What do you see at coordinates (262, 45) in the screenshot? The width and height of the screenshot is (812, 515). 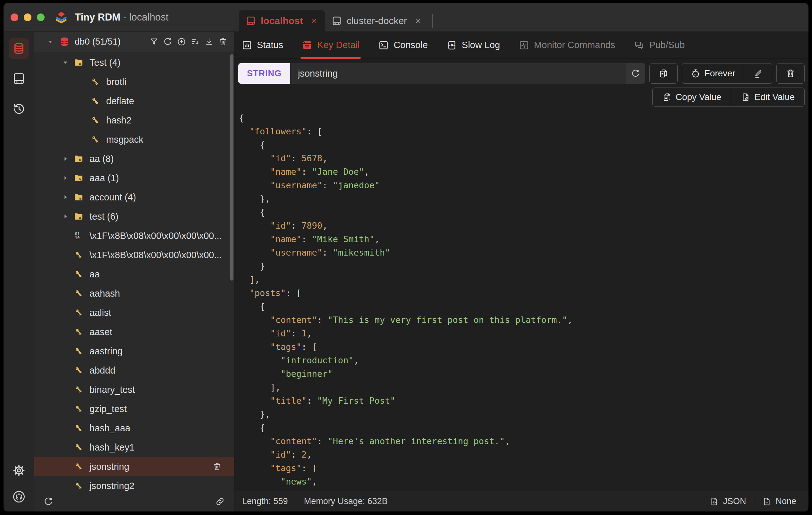 I see `tab-status: Status` at bounding box center [262, 45].